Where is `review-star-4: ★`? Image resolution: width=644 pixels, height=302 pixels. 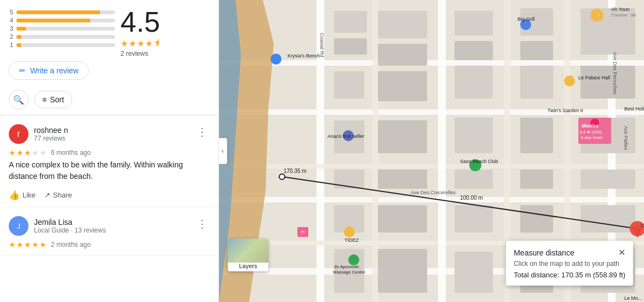
review-star-4: ★ is located at coordinates (35, 153).